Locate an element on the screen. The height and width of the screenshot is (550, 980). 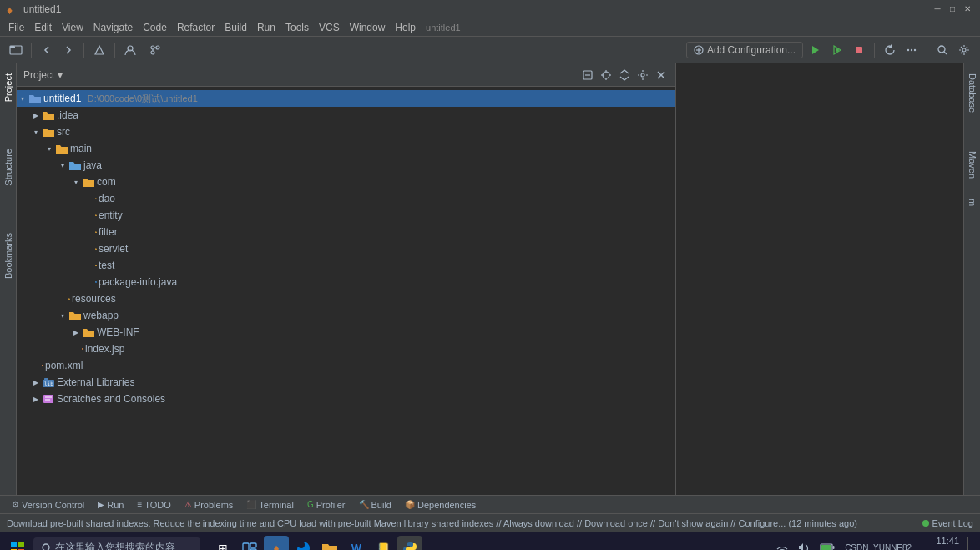
panel-locate-icon is located at coordinates (606, 75).